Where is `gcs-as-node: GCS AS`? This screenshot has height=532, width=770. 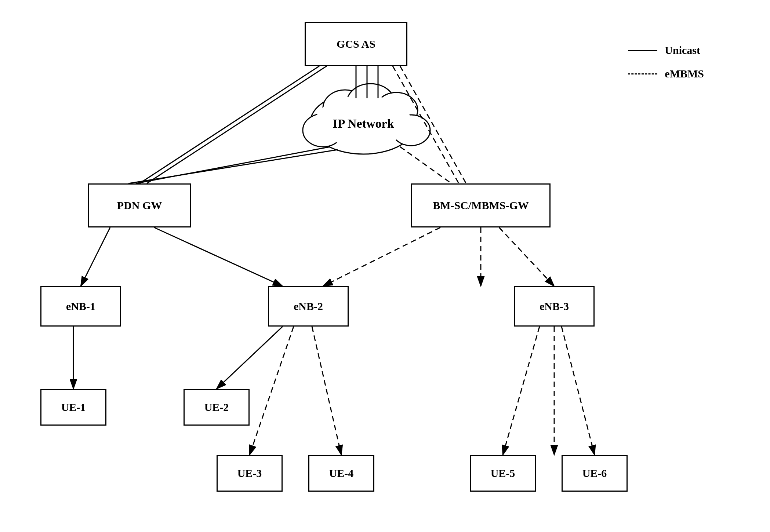 gcs-as-node: GCS AS is located at coordinates (356, 44).